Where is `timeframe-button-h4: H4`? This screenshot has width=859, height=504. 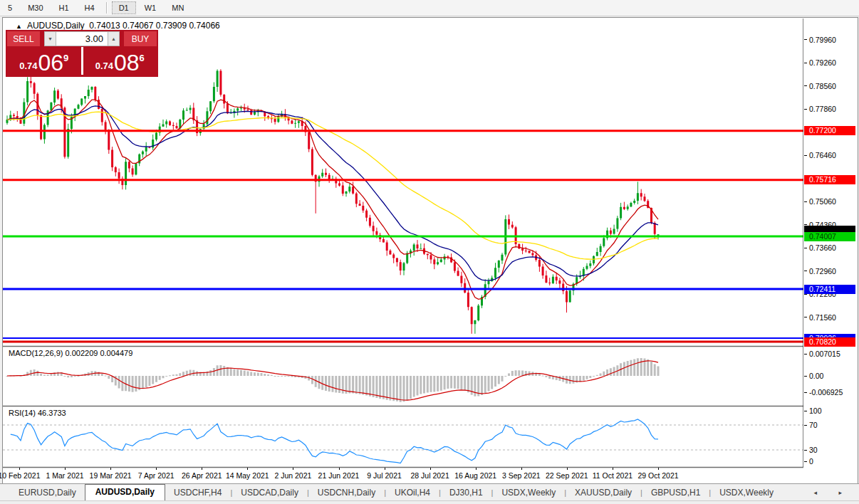 timeframe-button-h4: H4 is located at coordinates (90, 8).